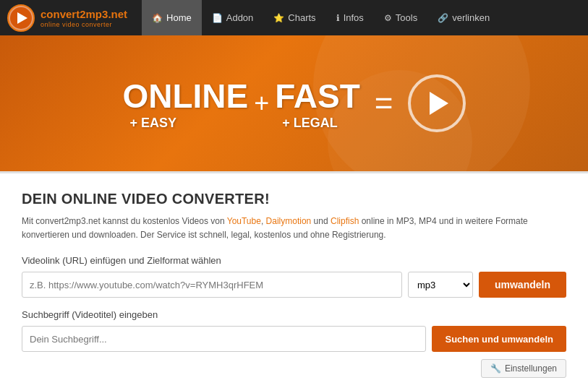 Image resolution: width=588 pixels, height=388 pixels. Describe the element at coordinates (185, 96) in the screenshot. I see `hero-word-online: ONLINE` at that location.